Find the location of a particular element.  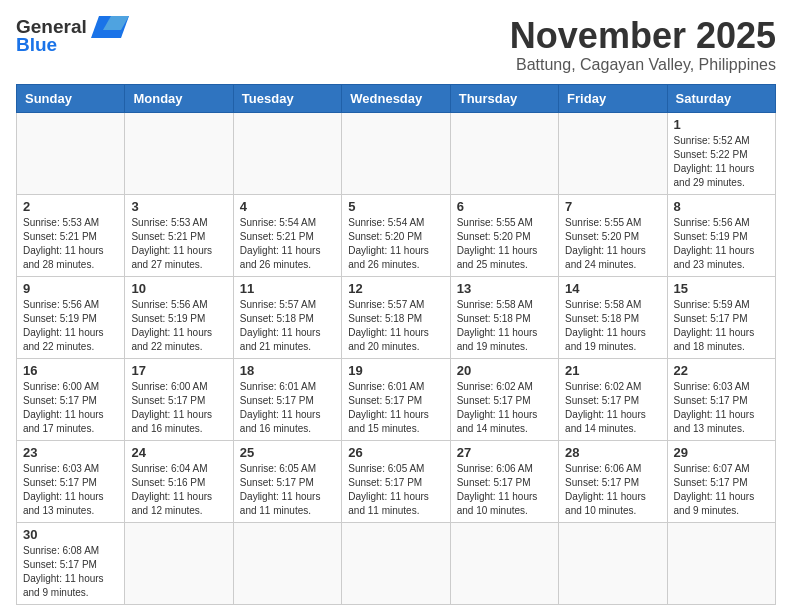

day-number: 16 is located at coordinates (70, 370).